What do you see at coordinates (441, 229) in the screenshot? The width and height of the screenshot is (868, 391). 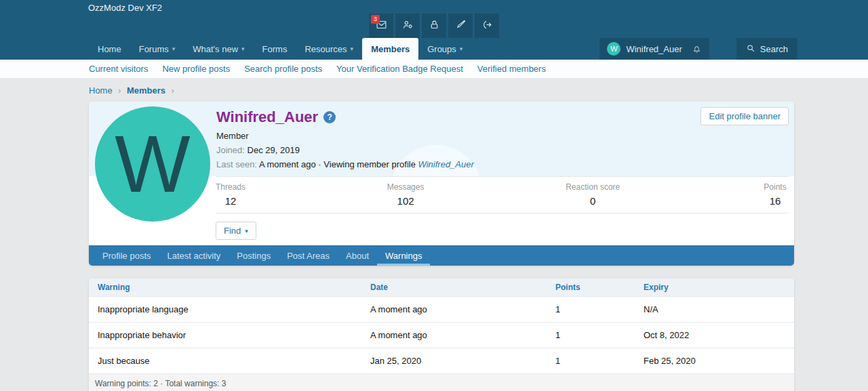 I see `find-row: Find ▾` at bounding box center [441, 229].